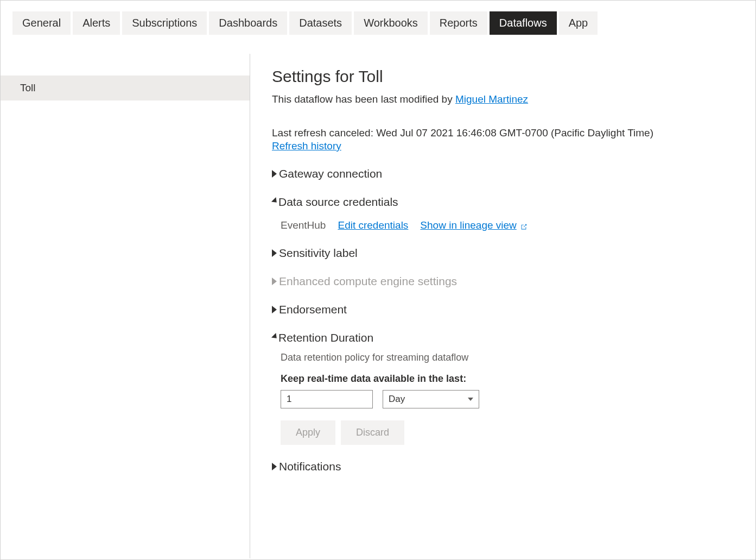  What do you see at coordinates (339, 202) in the screenshot?
I see `section-title: Data source credentials` at bounding box center [339, 202].